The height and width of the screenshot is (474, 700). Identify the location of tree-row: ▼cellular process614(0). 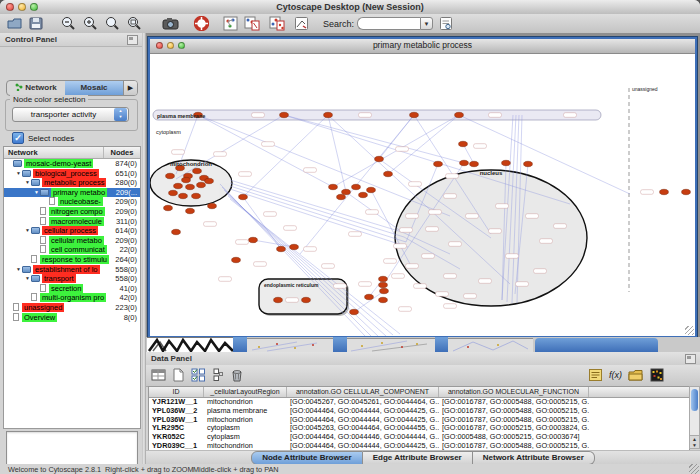
(72, 231).